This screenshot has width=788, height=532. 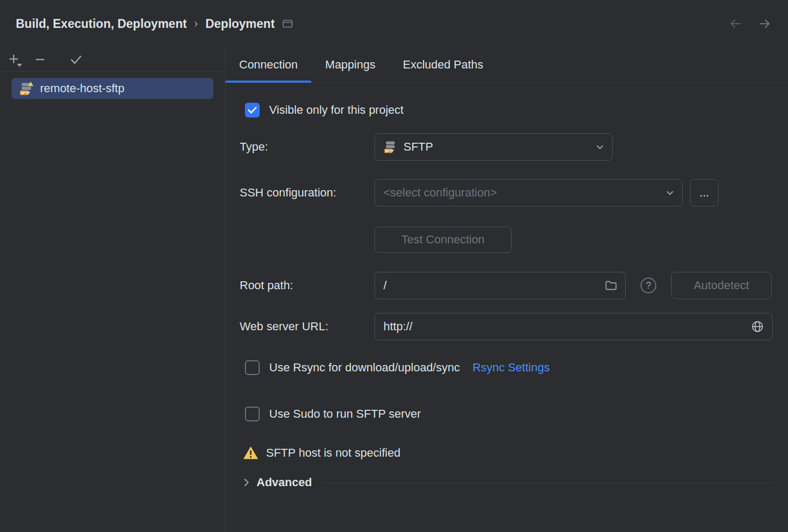 What do you see at coordinates (101, 24) in the screenshot?
I see `breadcrumb-item-build-execution-deployment: Build, Execution, Deployment` at bounding box center [101, 24].